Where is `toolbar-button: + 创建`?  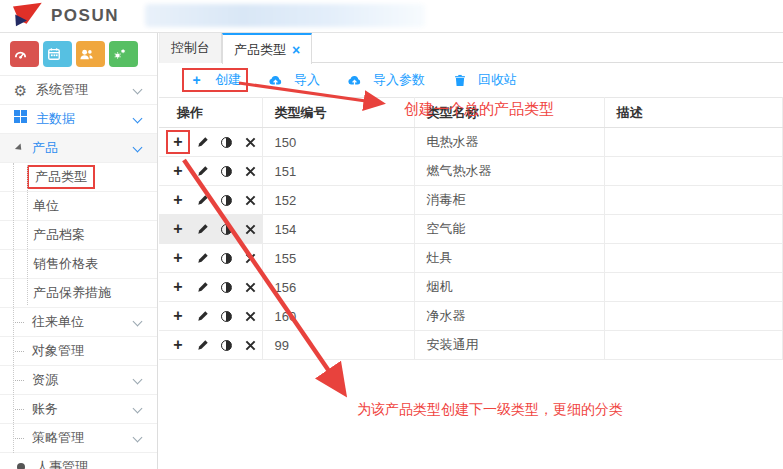 toolbar-button: + 创建 is located at coordinates (215, 80).